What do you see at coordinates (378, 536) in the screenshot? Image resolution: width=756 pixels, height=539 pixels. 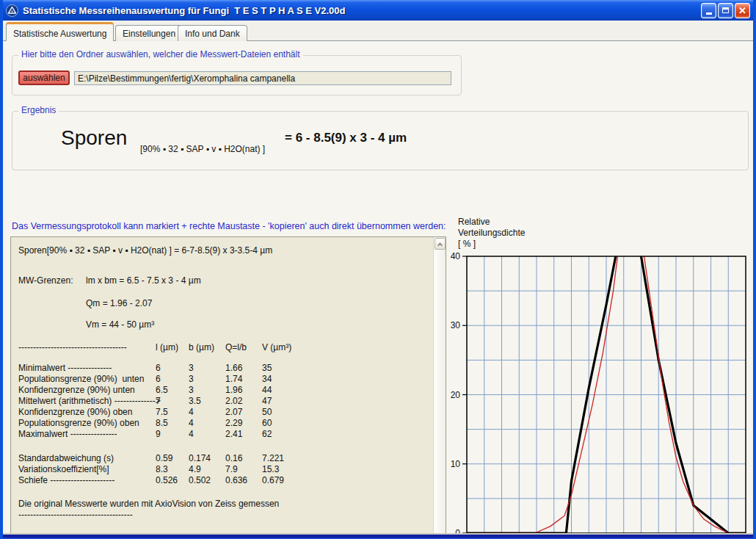 I see `window-bottom-border` at bounding box center [378, 536].